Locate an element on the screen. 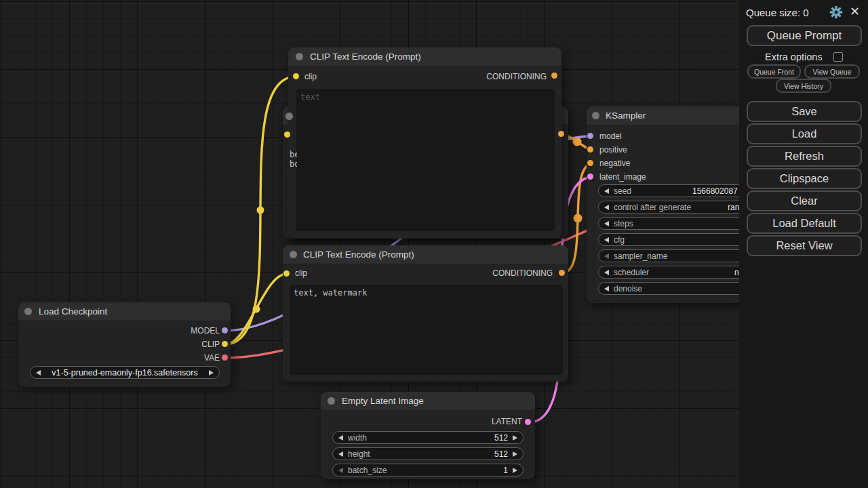 The width and height of the screenshot is (868, 488). latent-output-port is located at coordinates (528, 422).